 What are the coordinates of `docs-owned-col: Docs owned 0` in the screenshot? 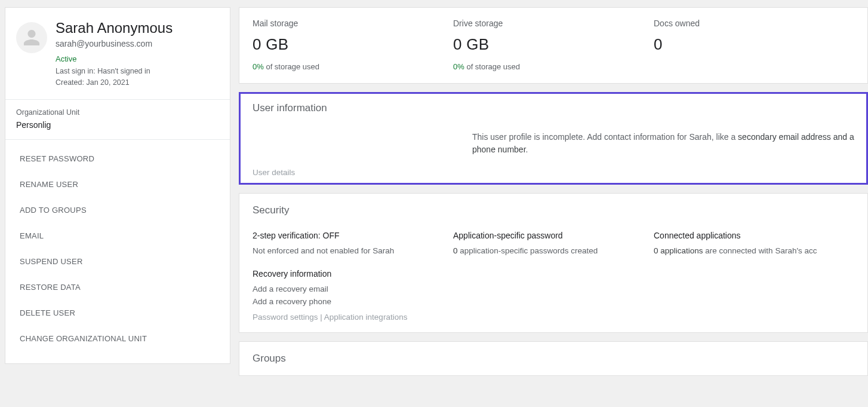 It's located at (754, 45).